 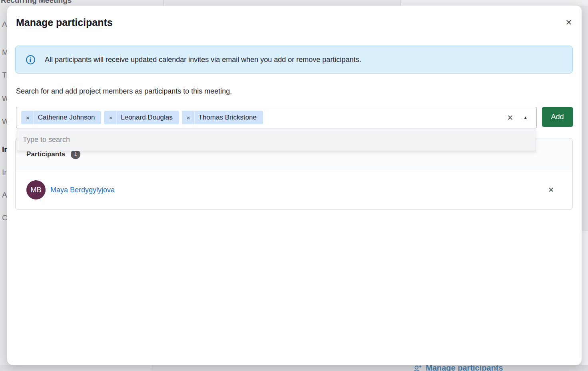 What do you see at coordinates (5, 75) in the screenshot?
I see `background-list-item: Tr` at bounding box center [5, 75].